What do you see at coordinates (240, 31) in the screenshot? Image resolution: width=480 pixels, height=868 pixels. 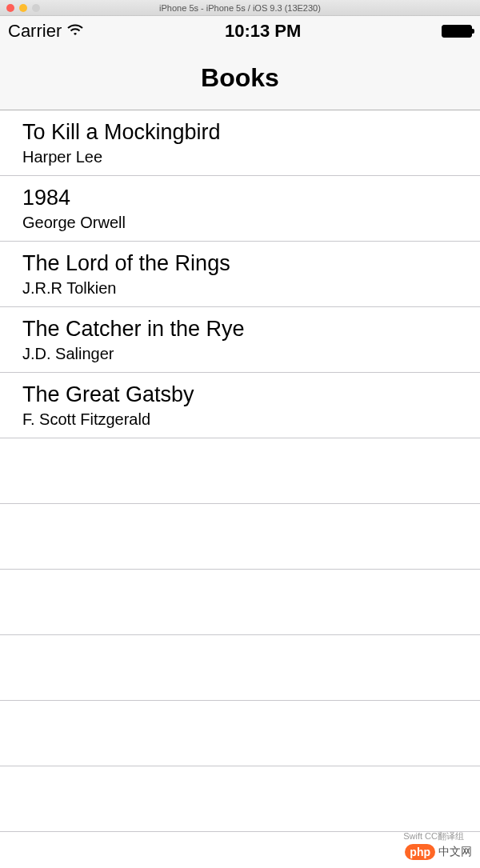 I see `status-bar: Carrier 10:13 PM` at bounding box center [240, 31].